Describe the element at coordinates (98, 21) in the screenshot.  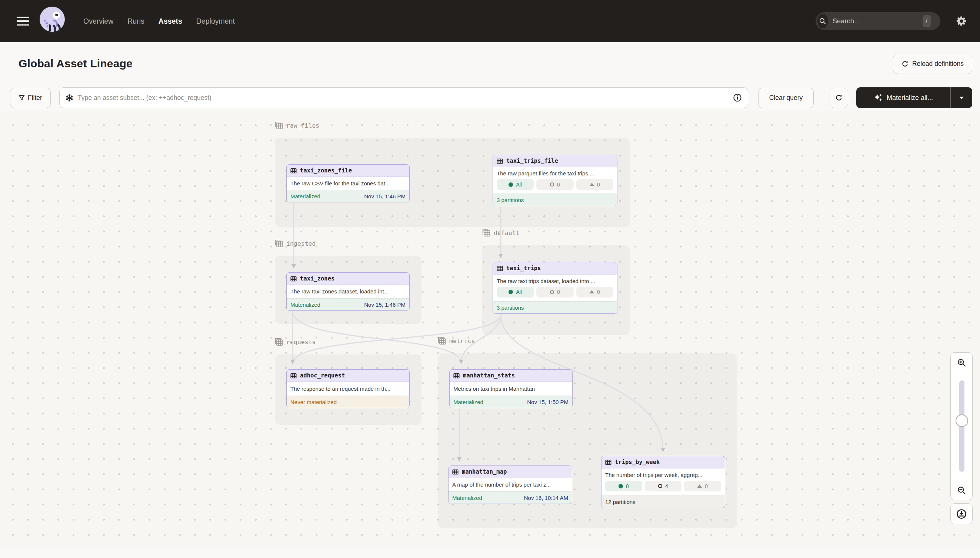
I see `nav-link-overview: Overview` at that location.